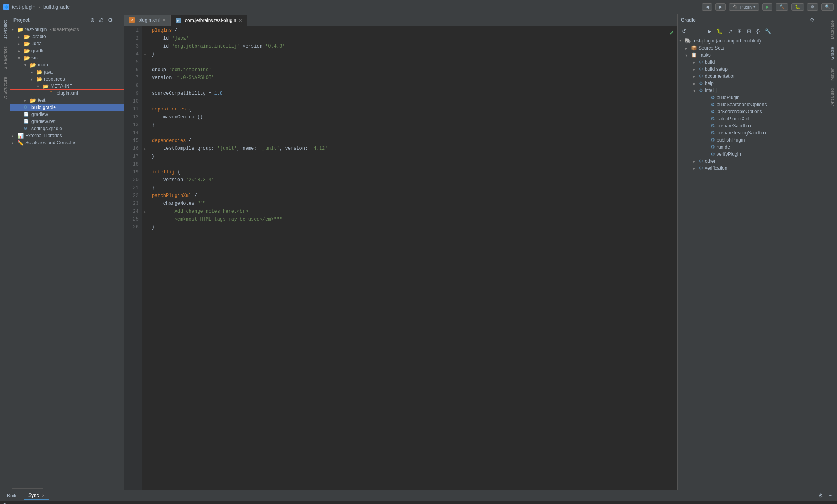  What do you see at coordinates (67, 72) in the screenshot?
I see `tree-java-folder: 📂 java` at bounding box center [67, 72].